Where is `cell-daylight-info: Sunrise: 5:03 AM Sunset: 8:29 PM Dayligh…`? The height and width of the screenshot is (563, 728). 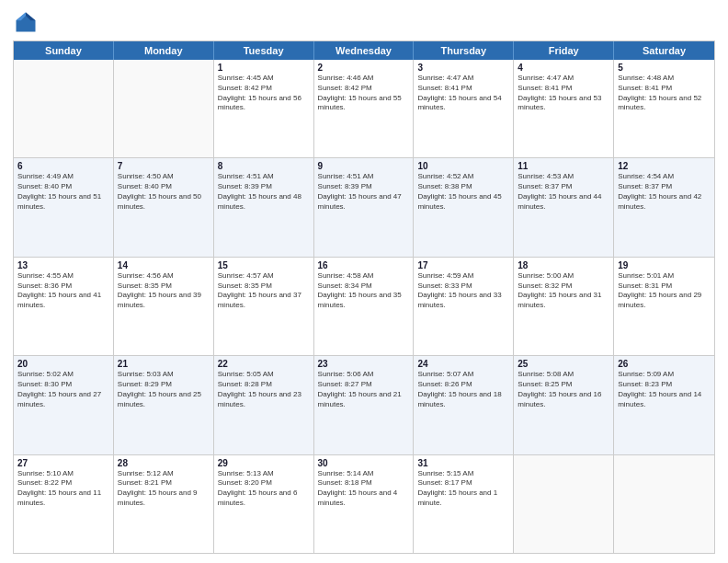 cell-daylight-info: Sunrise: 5:03 AM Sunset: 8:29 PM Dayligh… is located at coordinates (164, 390).